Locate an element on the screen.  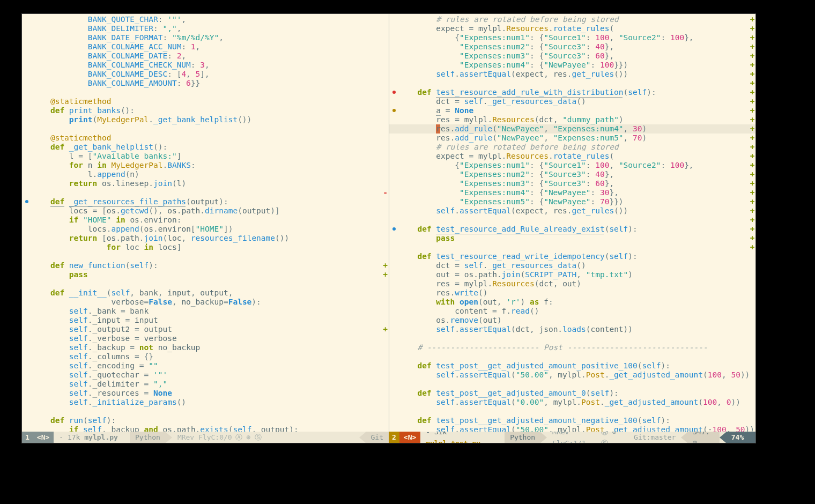
gutter-marker-red is located at coordinates (394, 92).